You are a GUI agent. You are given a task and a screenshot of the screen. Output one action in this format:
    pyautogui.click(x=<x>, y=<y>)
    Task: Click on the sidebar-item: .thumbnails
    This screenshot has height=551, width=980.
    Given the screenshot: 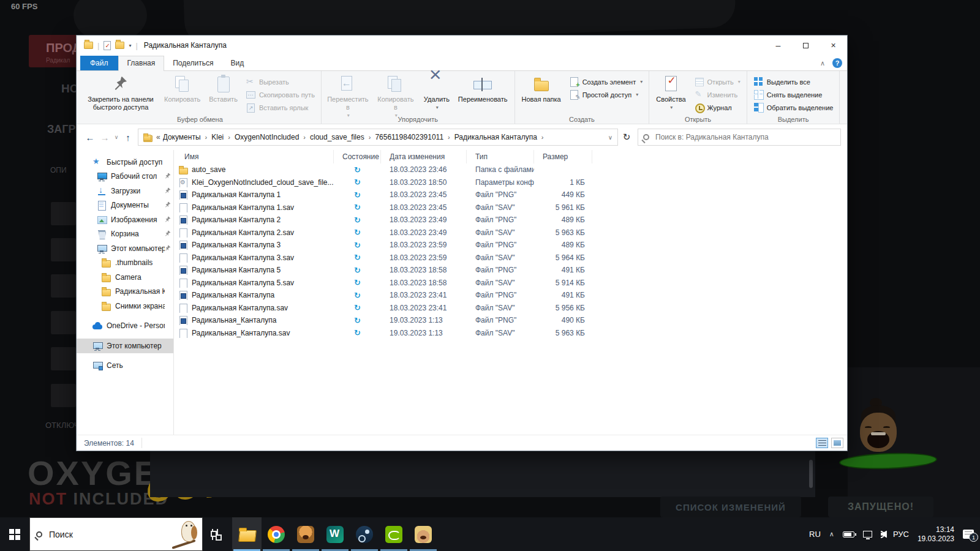 What is the action you would take?
    pyautogui.click(x=125, y=263)
    